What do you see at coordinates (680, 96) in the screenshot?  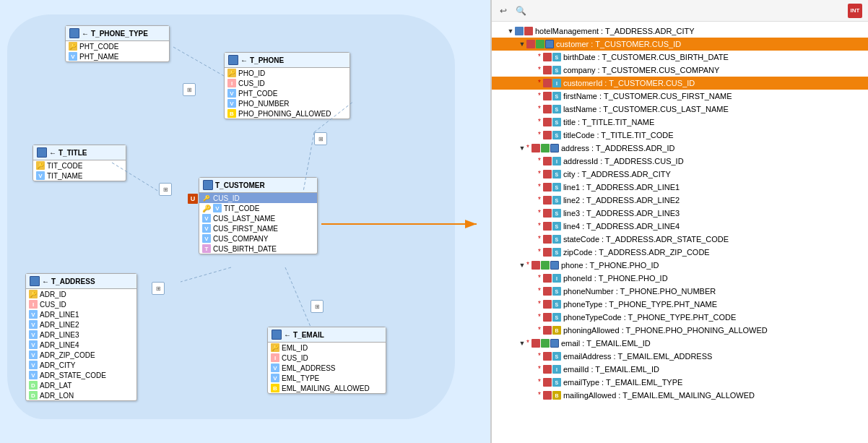 I see `tree-item-firstname: * S firstName : T_CUSTOMER.CUS_FIRST_NAM…` at bounding box center [680, 96].